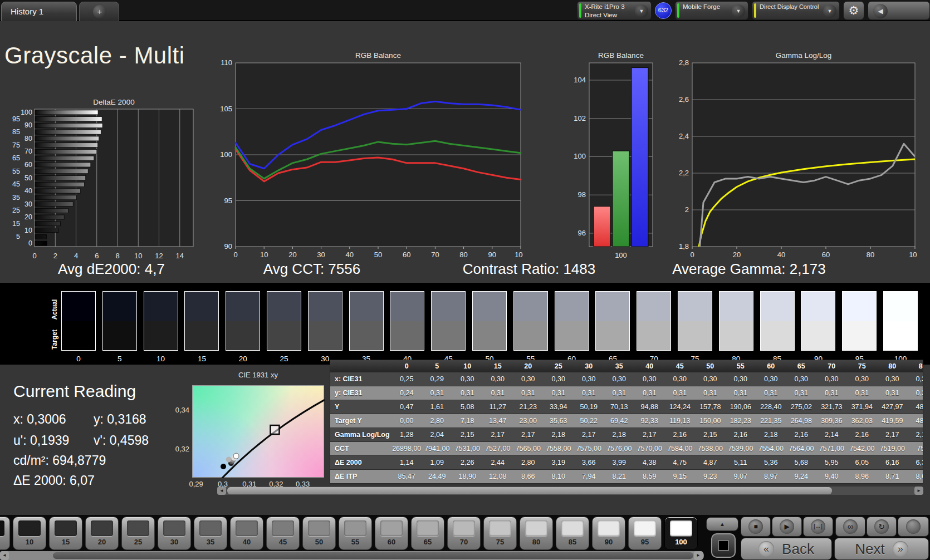  I want to click on pattern-level-button-45: 45, so click(283, 533).